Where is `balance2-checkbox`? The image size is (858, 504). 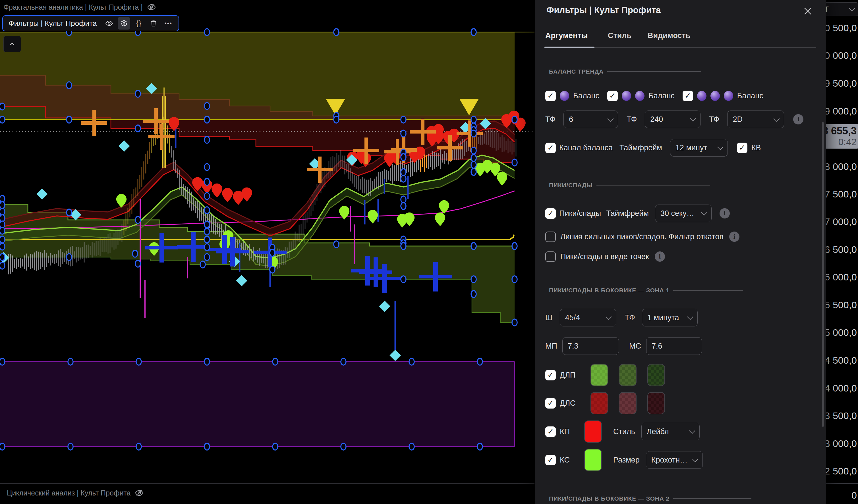
balance2-checkbox is located at coordinates (613, 96).